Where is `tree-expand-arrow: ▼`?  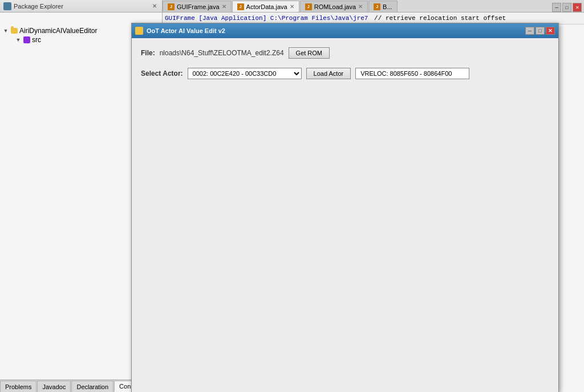 tree-expand-arrow: ▼ is located at coordinates (6, 31).